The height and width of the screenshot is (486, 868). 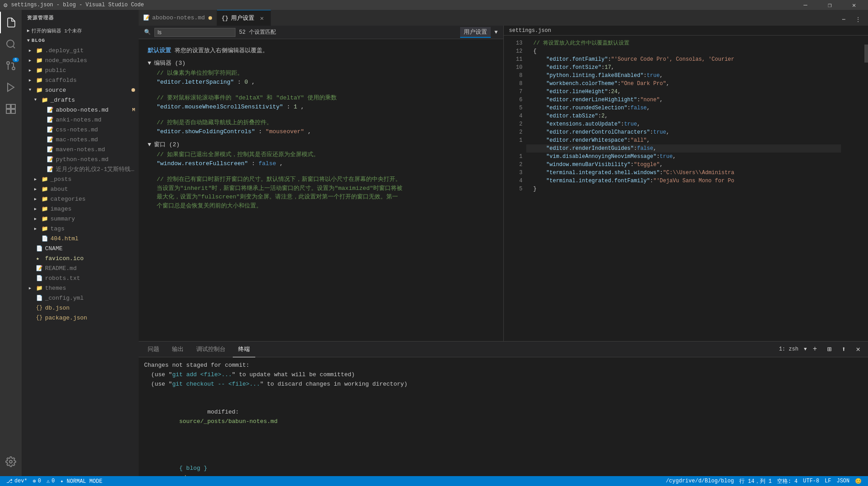 What do you see at coordinates (684, 92) in the screenshot?
I see `code-line-7: "editor.lineHeight" : 24 ,` at bounding box center [684, 92].